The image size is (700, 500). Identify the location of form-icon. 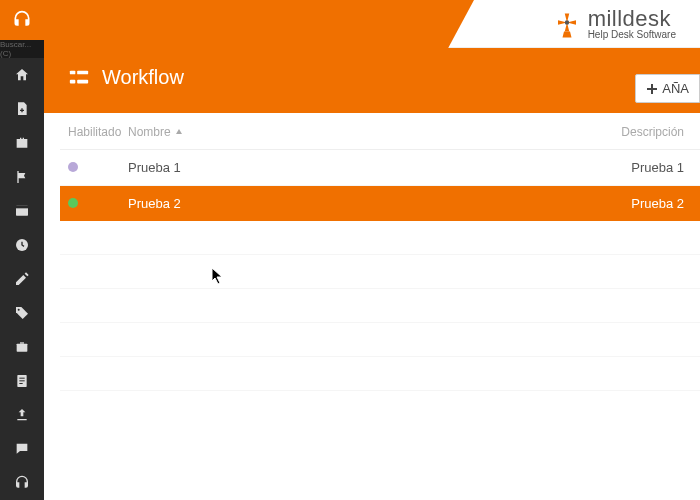
(22, 381).